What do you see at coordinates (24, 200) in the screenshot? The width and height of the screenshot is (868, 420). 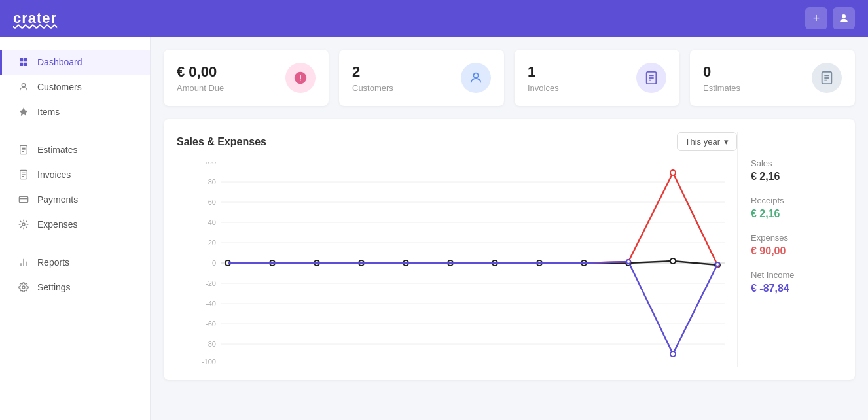 I see `payments-icon` at bounding box center [24, 200].